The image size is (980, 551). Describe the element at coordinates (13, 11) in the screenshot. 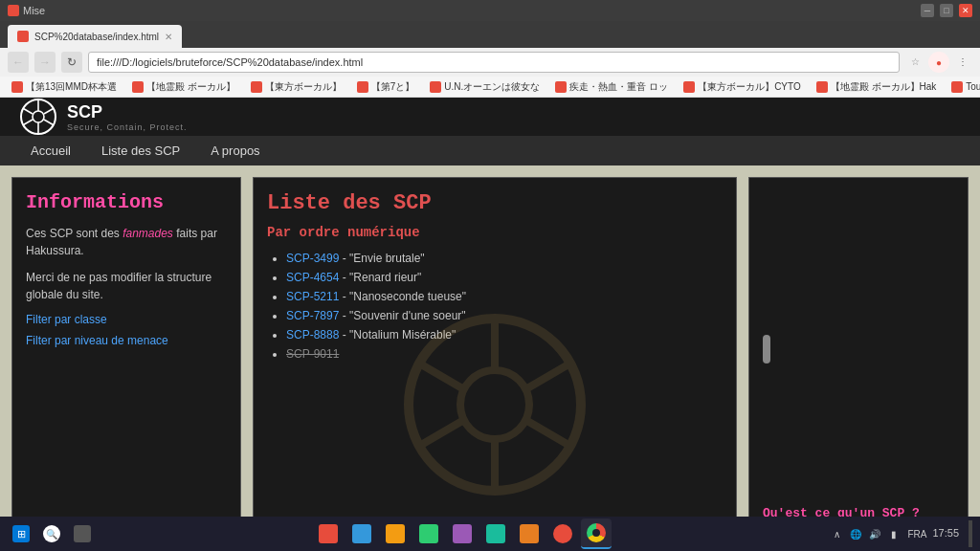

I see `browser-favicon` at that location.